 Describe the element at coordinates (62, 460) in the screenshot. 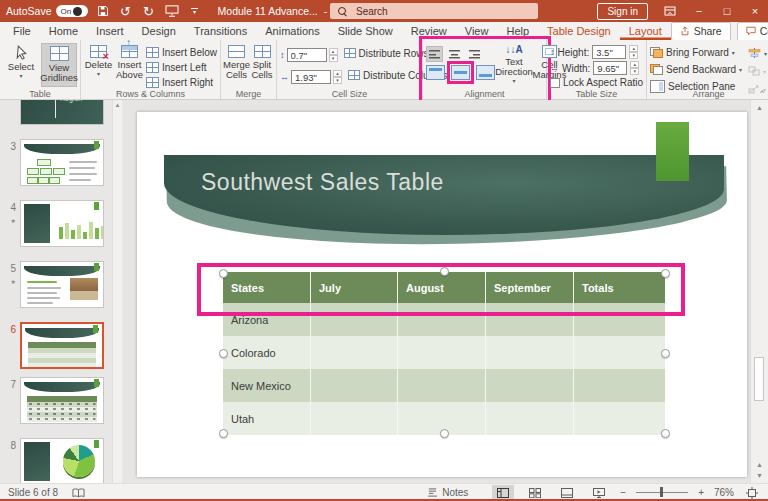

I see `slide-8-thumbnail` at that location.